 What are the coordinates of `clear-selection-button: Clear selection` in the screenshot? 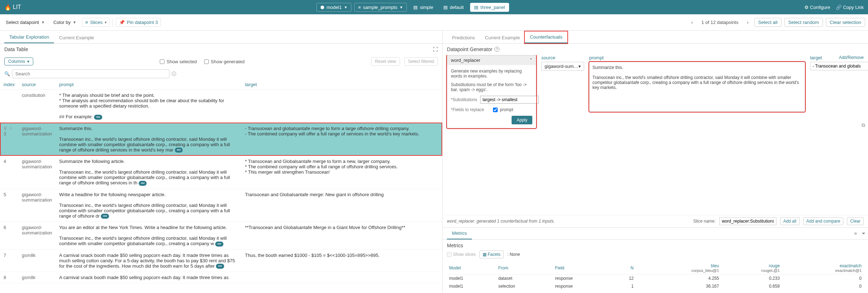 It's located at (845, 22).